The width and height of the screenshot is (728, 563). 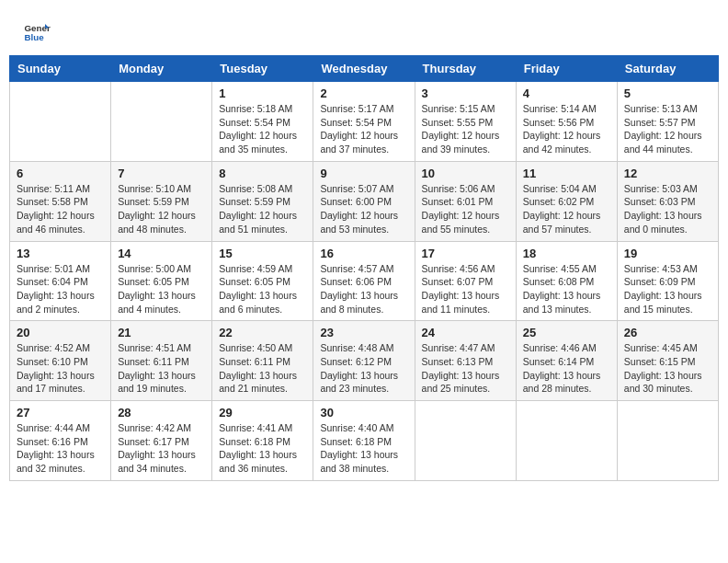 What do you see at coordinates (566, 254) in the screenshot?
I see `day-number: 18` at bounding box center [566, 254].